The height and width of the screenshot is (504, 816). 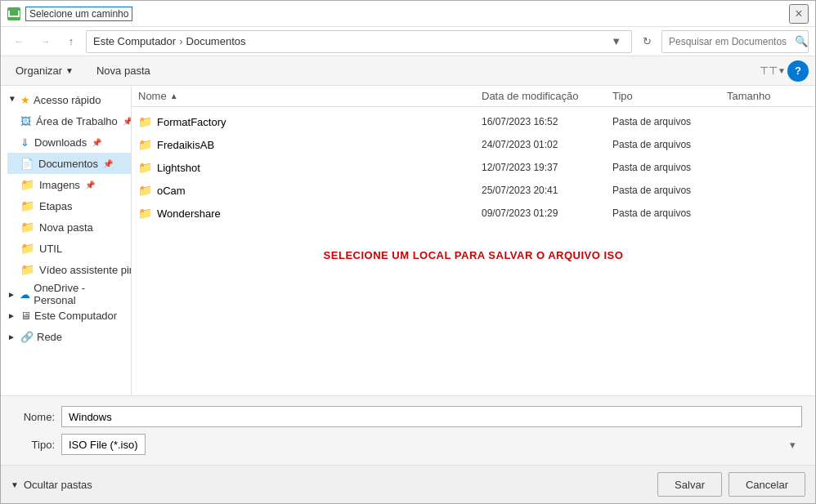 What do you see at coordinates (71, 42) in the screenshot?
I see `up-button: ↑` at bounding box center [71, 42].